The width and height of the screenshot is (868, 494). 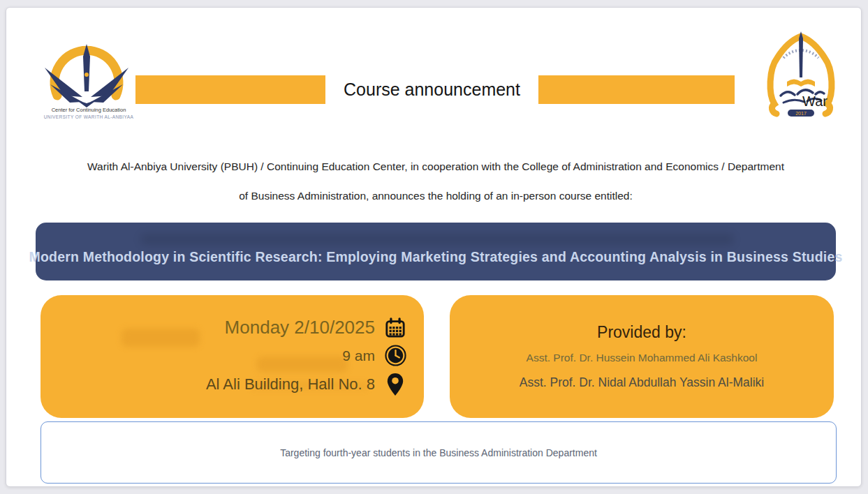 What do you see at coordinates (637, 89) in the screenshot?
I see `title-accent-bar-right` at bounding box center [637, 89].